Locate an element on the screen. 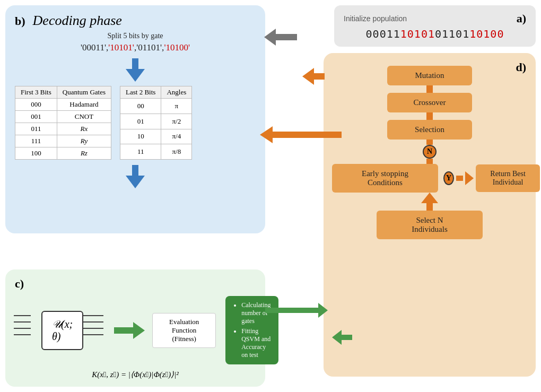 The width and height of the screenshot is (541, 392). eval-label: EvaluationFunction (Fitness) is located at coordinates (184, 330).